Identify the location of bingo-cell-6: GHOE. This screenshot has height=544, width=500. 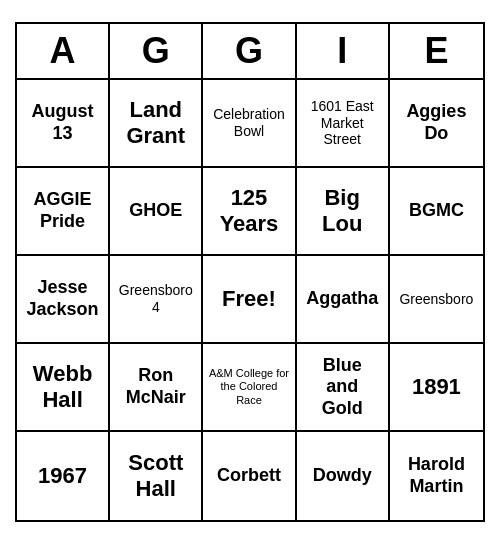
(156, 212).